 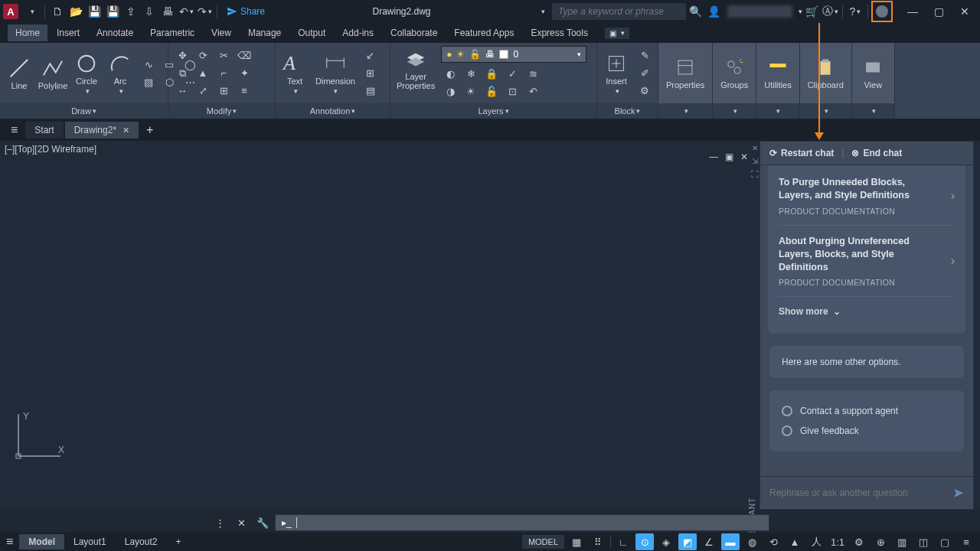 I want to click on panel-properties-expand: ▾, so click(x=685, y=111).